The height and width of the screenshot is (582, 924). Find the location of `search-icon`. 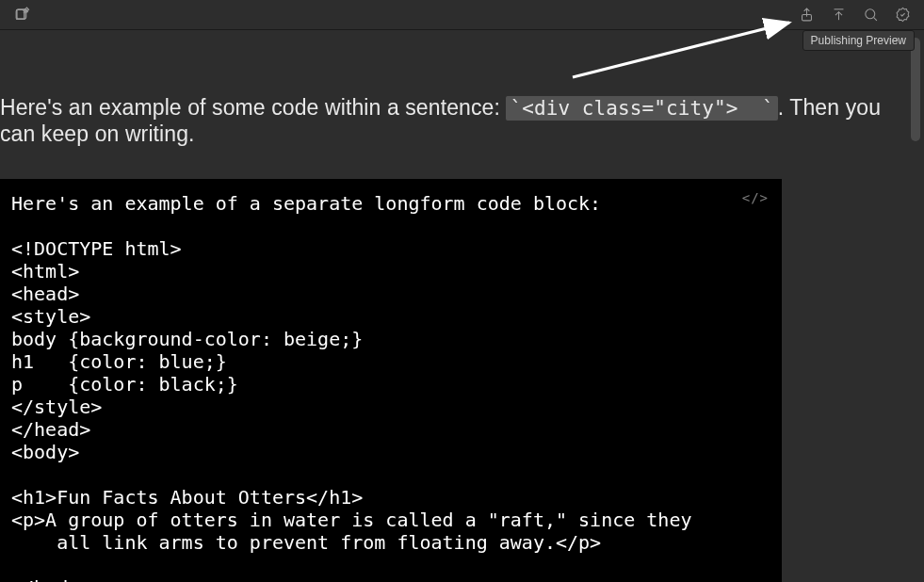

search-icon is located at coordinates (870, 15).